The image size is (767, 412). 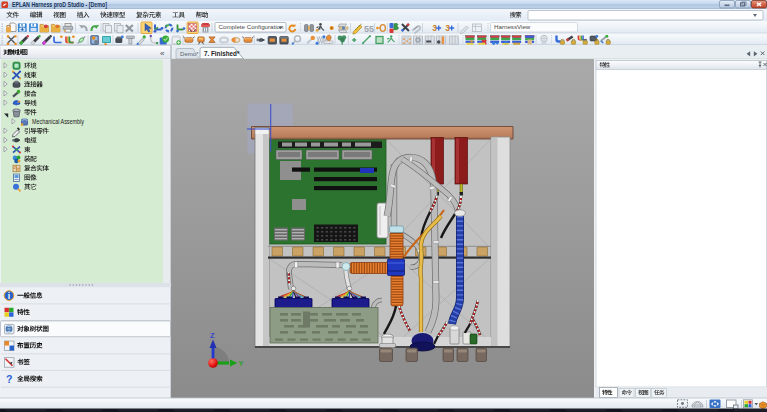 I want to click on svg-text: 7. Finished*, so click(x=222, y=54).